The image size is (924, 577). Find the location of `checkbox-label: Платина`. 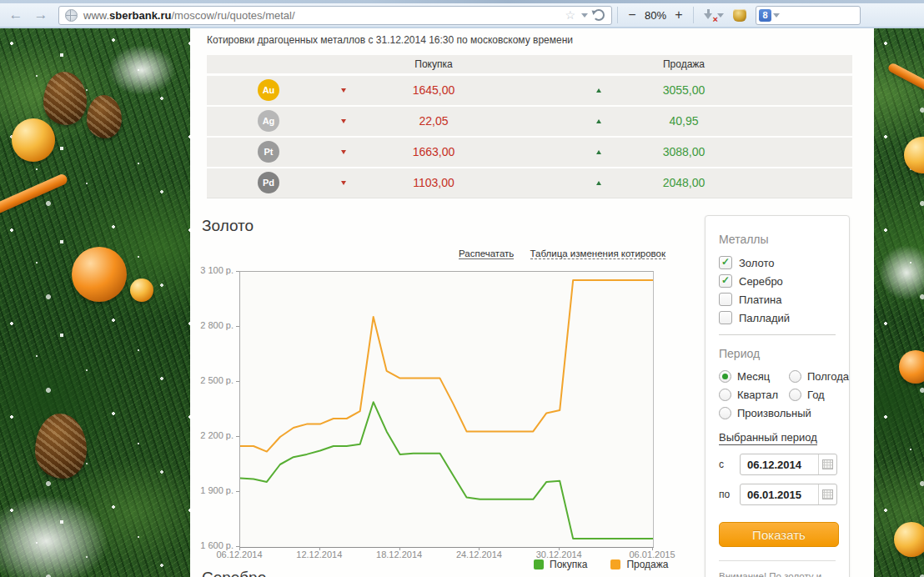

checkbox-label: Платина is located at coordinates (761, 300).